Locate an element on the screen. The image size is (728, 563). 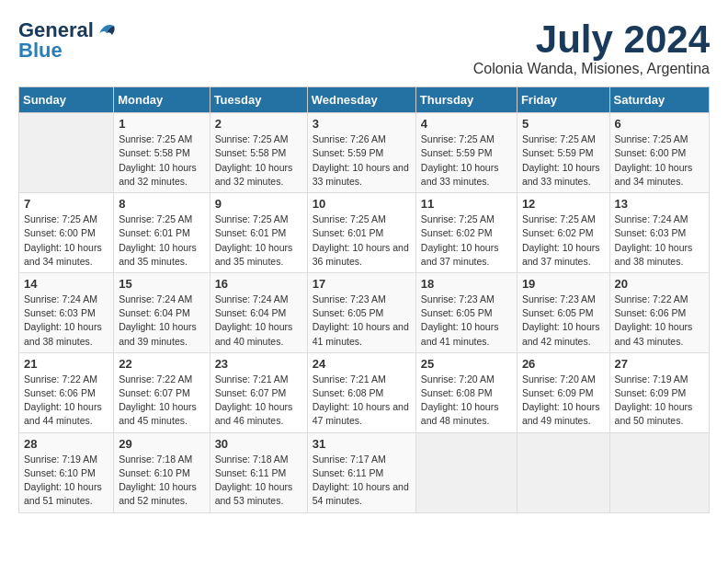
day-number: 5 is located at coordinates (563, 123).